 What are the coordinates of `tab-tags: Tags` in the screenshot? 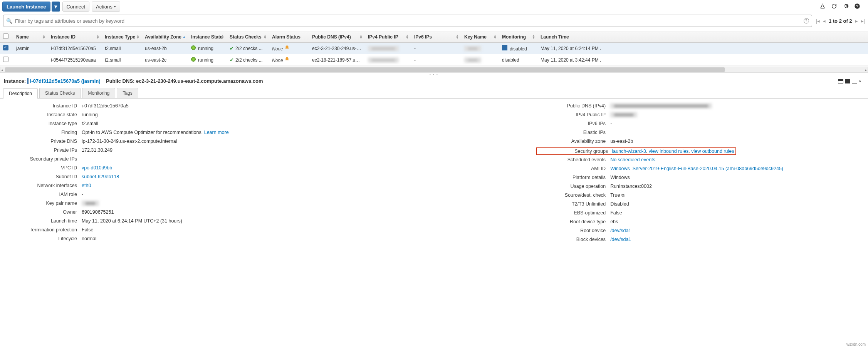 It's located at (127, 93).